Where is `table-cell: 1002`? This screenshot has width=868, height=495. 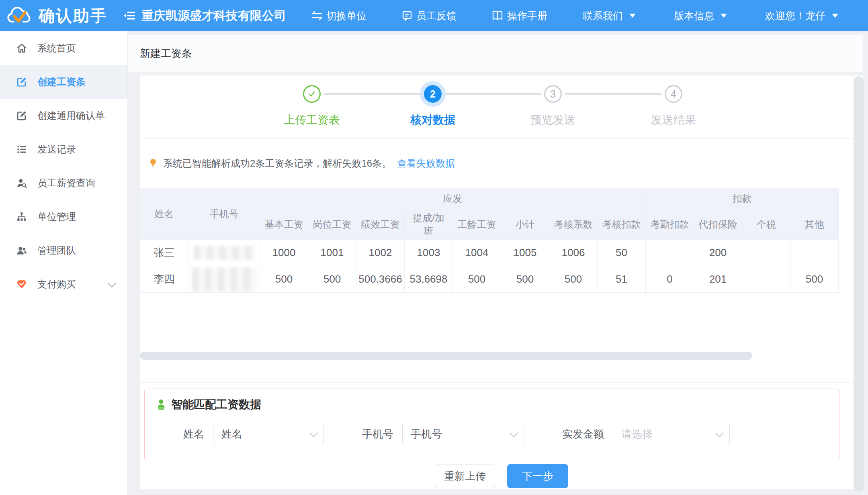
table-cell: 1002 is located at coordinates (381, 253).